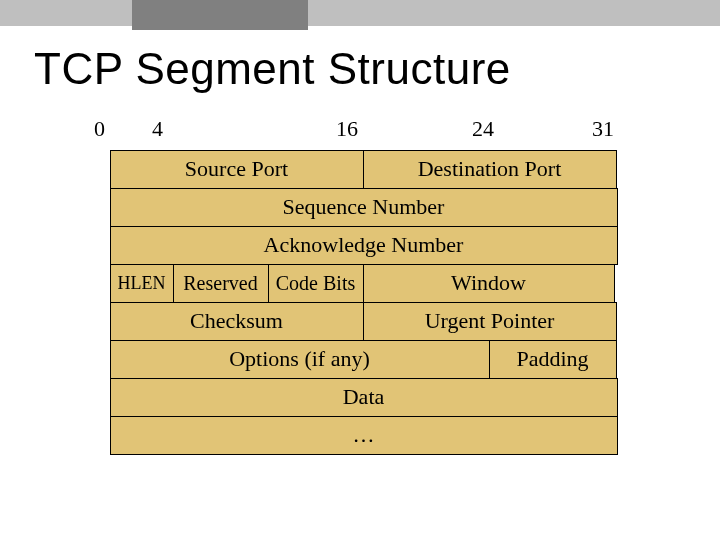 The height and width of the screenshot is (540, 720). I want to click on slide-title: TCP Segment Structure, so click(272, 69).